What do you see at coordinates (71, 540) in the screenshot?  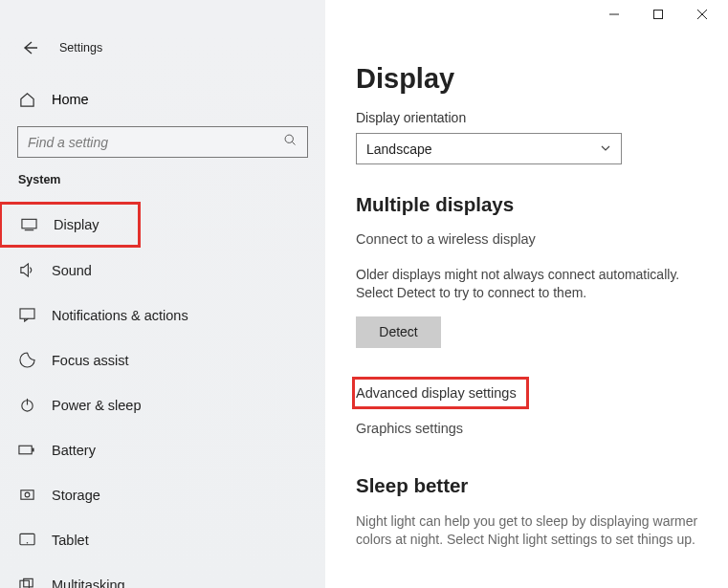 I see `sidebar-item-label: Tablet` at bounding box center [71, 540].